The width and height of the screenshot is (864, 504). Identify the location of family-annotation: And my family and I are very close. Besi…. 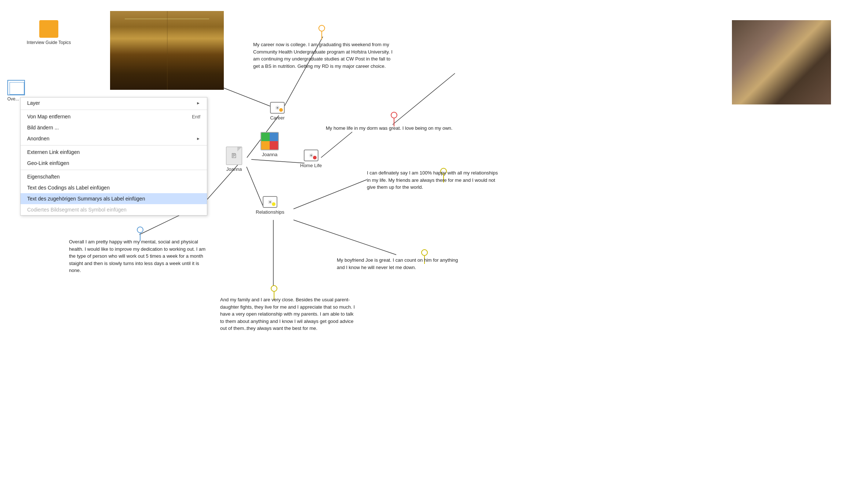
(288, 314).